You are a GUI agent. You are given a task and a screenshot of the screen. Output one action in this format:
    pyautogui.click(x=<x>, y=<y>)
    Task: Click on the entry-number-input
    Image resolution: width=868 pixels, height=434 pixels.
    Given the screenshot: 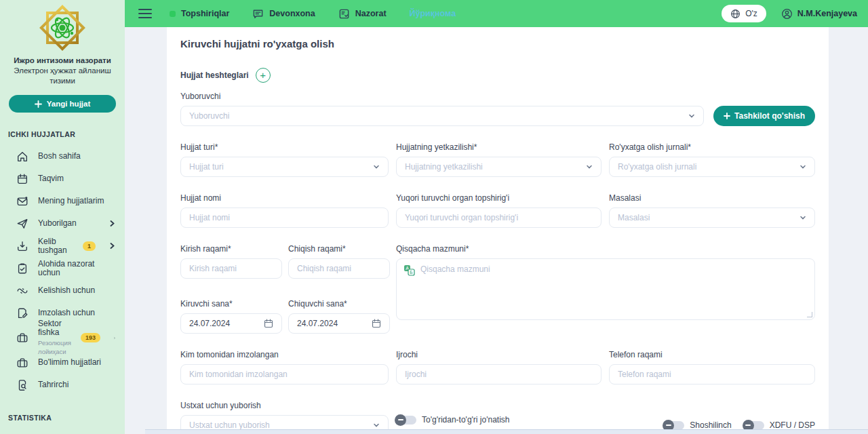 What is the action you would take?
    pyautogui.click(x=231, y=269)
    